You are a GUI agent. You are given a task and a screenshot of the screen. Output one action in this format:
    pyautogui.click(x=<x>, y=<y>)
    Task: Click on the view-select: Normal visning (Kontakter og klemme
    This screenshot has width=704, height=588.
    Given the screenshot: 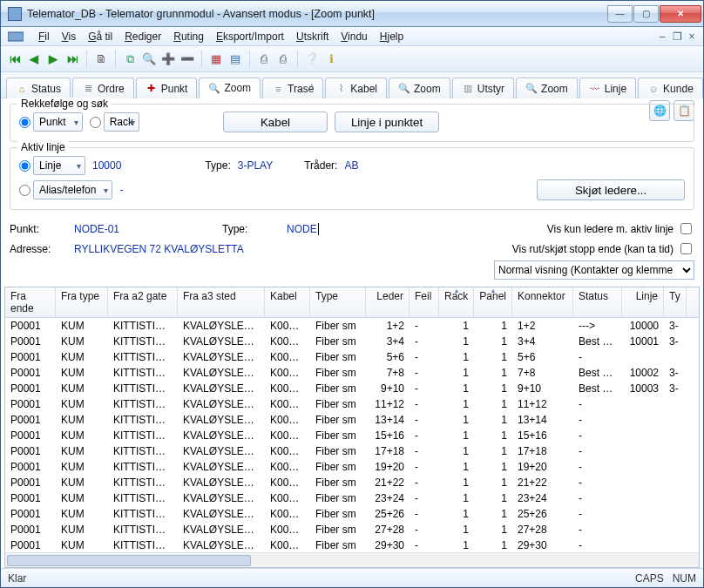 What is the action you would take?
    pyautogui.click(x=594, y=270)
    